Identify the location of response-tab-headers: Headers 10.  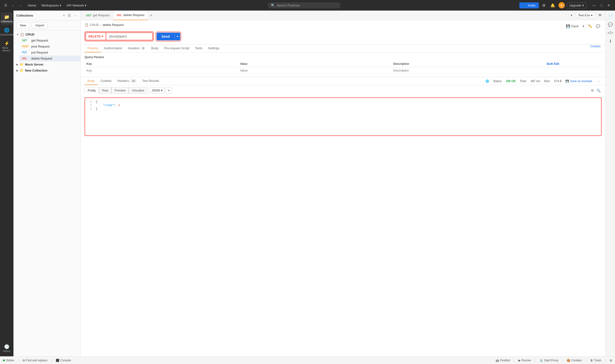
(127, 81).